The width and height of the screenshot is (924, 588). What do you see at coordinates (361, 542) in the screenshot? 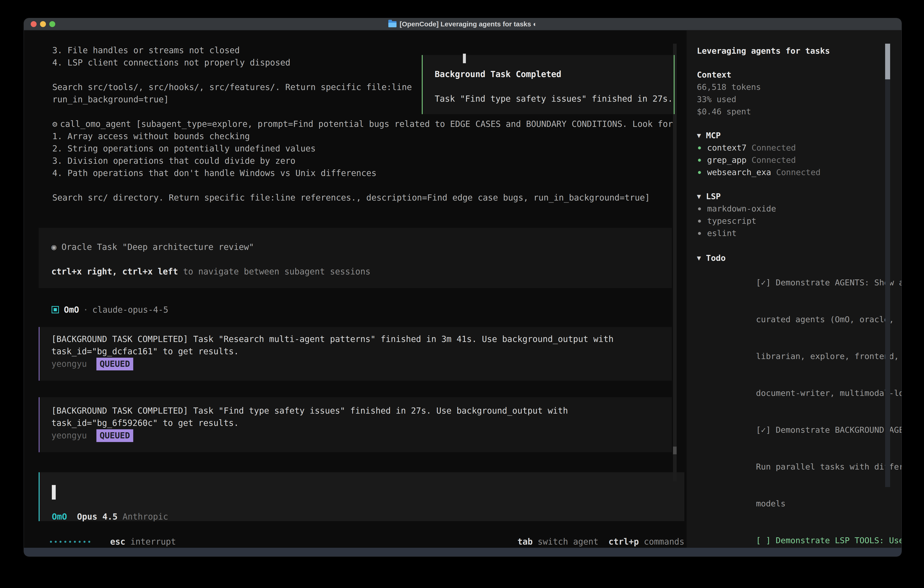
I see `status-bar: ∙∙∙∙∙∙∙∙∙ esc interrupt tab switch agent…` at bounding box center [361, 542].